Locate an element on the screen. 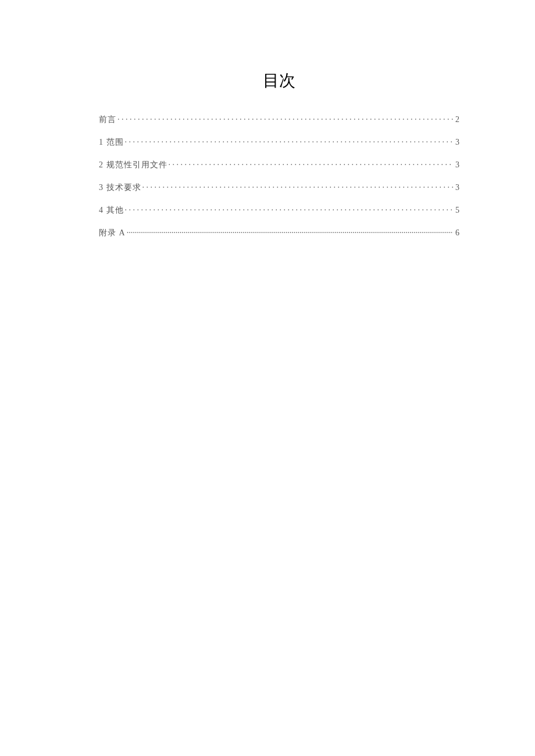  toc-label: 4 其他 is located at coordinates (112, 210).